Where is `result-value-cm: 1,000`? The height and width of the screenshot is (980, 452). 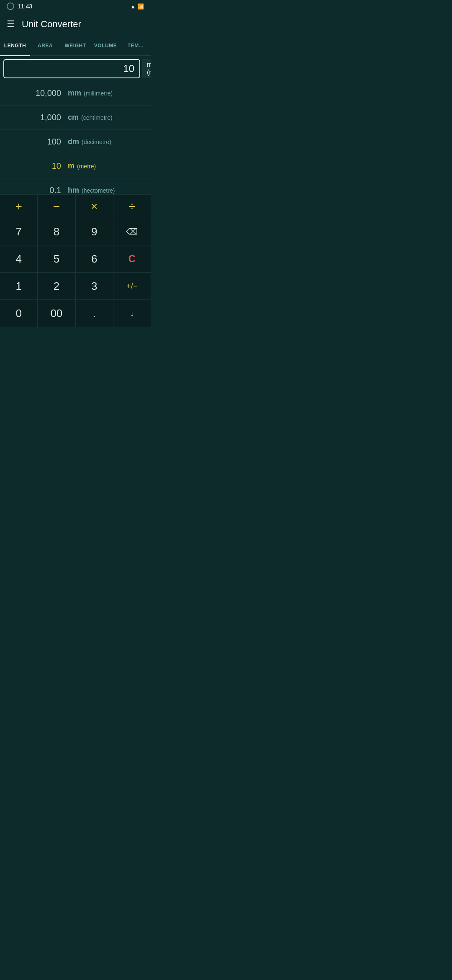
result-value-cm: 1,000 is located at coordinates (34, 117).